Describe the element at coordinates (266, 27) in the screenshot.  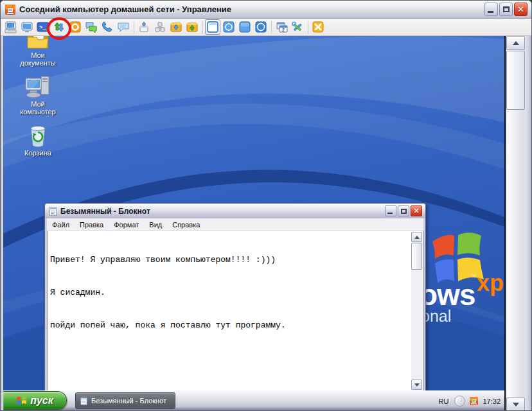
I see `toolbar: >_` at that location.